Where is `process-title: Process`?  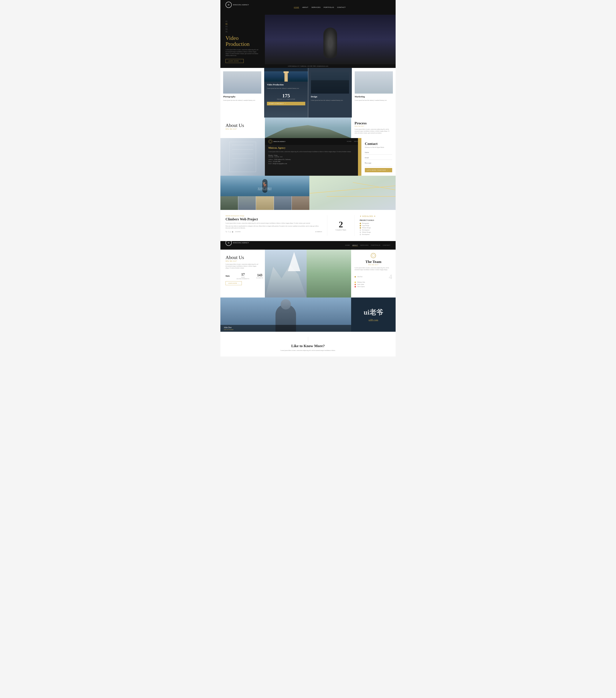 process-title: Process is located at coordinates (374, 123).